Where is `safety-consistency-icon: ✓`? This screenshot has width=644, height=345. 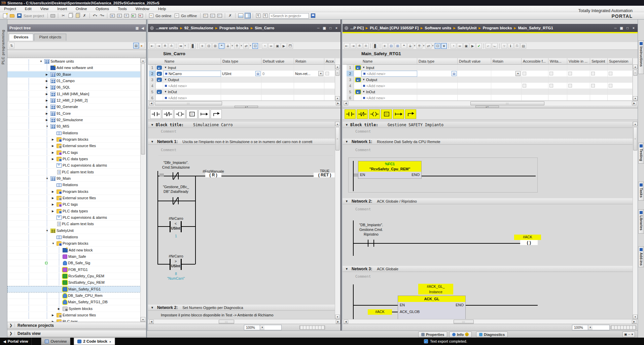
safety-consistency-icon: ✓ is located at coordinates (479, 46).